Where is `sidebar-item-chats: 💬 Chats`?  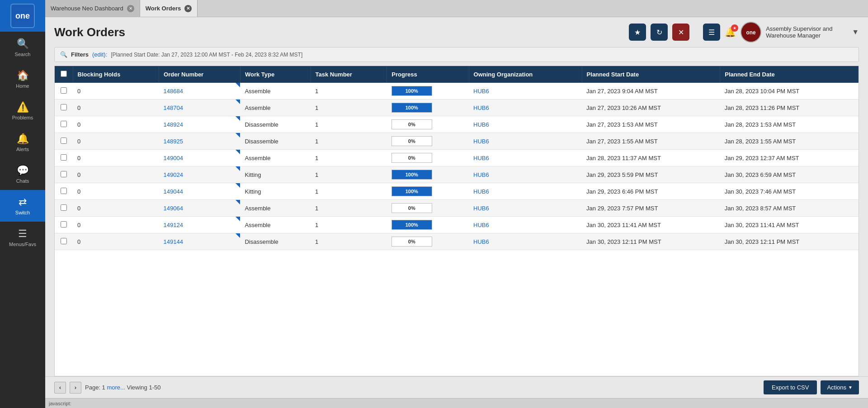
sidebar-item-chats: 💬 Chats is located at coordinates (23, 174).